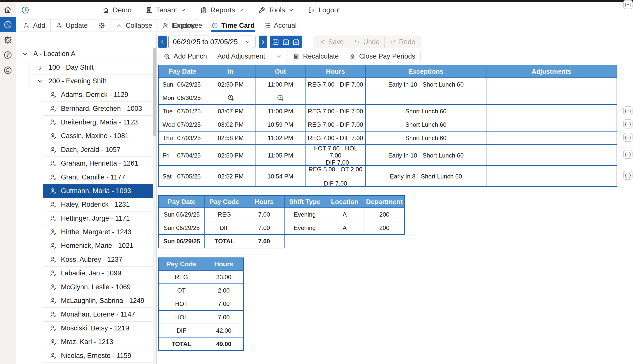  I want to click on close-pay-periods-button: Close Pay Periods, so click(382, 57).